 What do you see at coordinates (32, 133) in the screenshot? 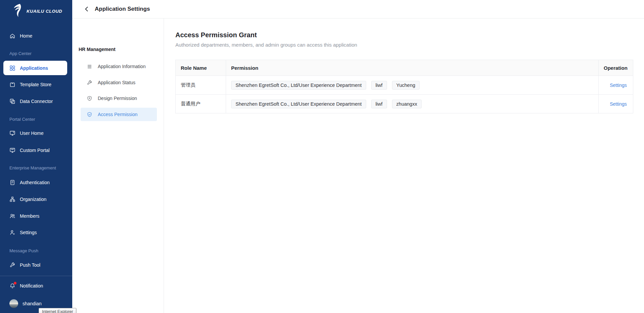
I see `sidebar-item-label: User Home` at bounding box center [32, 133].